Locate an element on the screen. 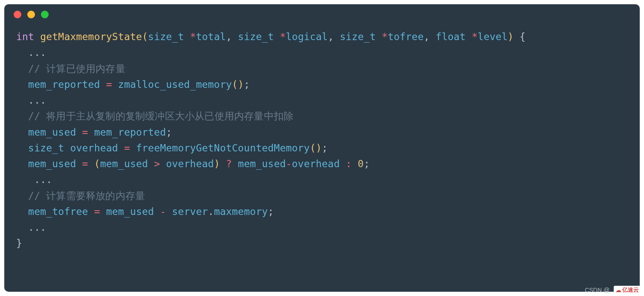 The image size is (644, 296). param-level: level is located at coordinates (493, 37).